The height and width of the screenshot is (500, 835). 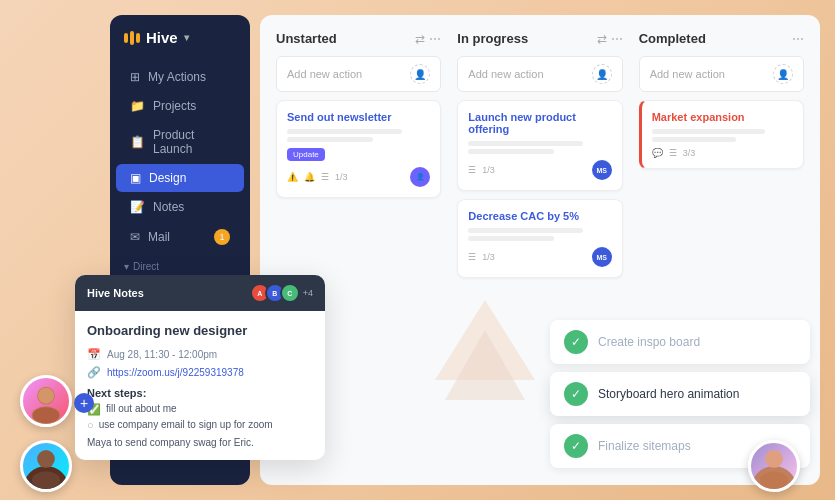 I want to click on column-title: Unstarted, so click(x=306, y=38).